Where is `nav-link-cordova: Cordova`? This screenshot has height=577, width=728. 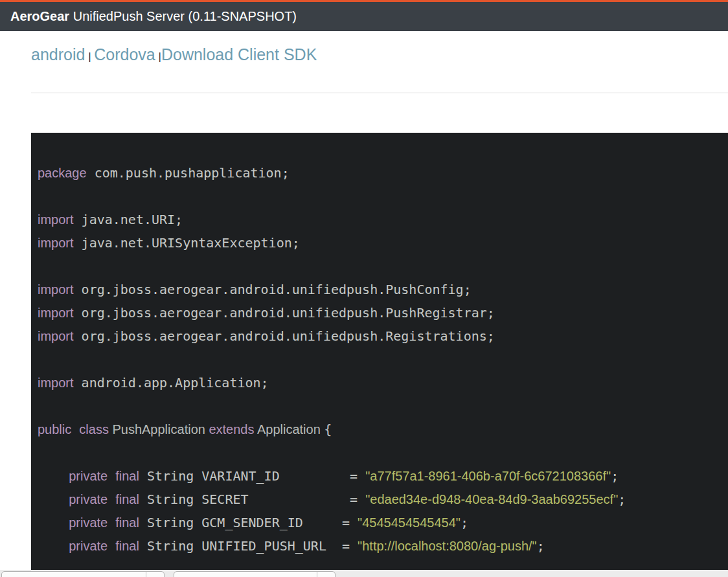 nav-link-cordova: Cordova is located at coordinates (124, 54).